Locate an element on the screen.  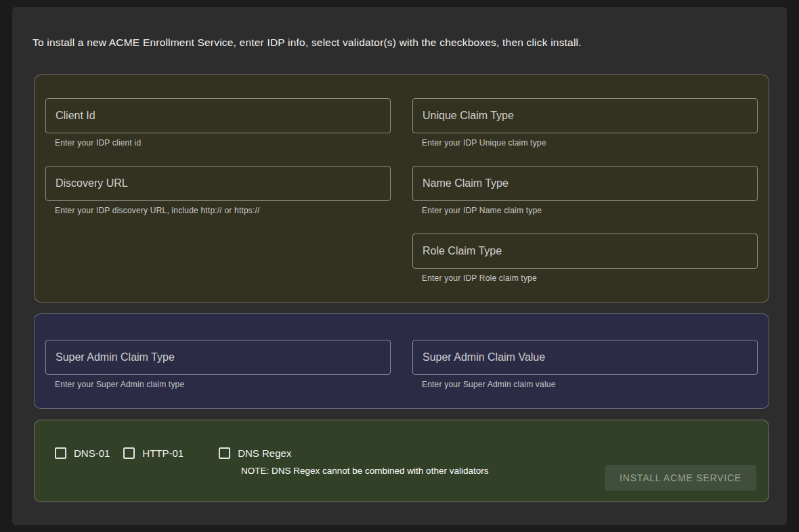
client-id-input is located at coordinates (218, 116).